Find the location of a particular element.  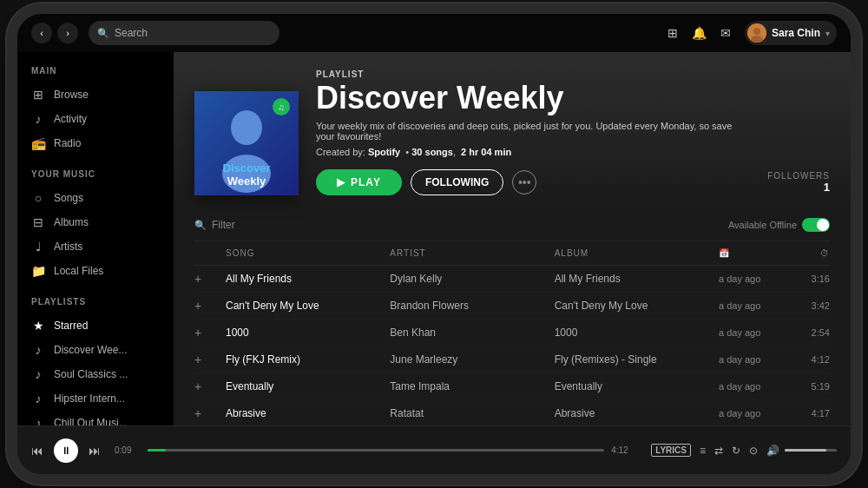

track-date-0: a day ago is located at coordinates (753, 279).